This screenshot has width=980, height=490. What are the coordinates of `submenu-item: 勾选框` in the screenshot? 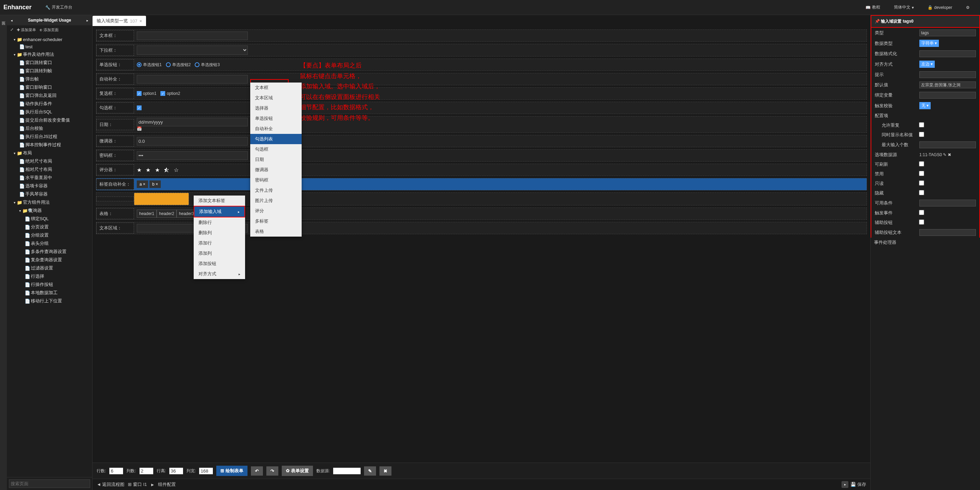 It's located at (276, 149).